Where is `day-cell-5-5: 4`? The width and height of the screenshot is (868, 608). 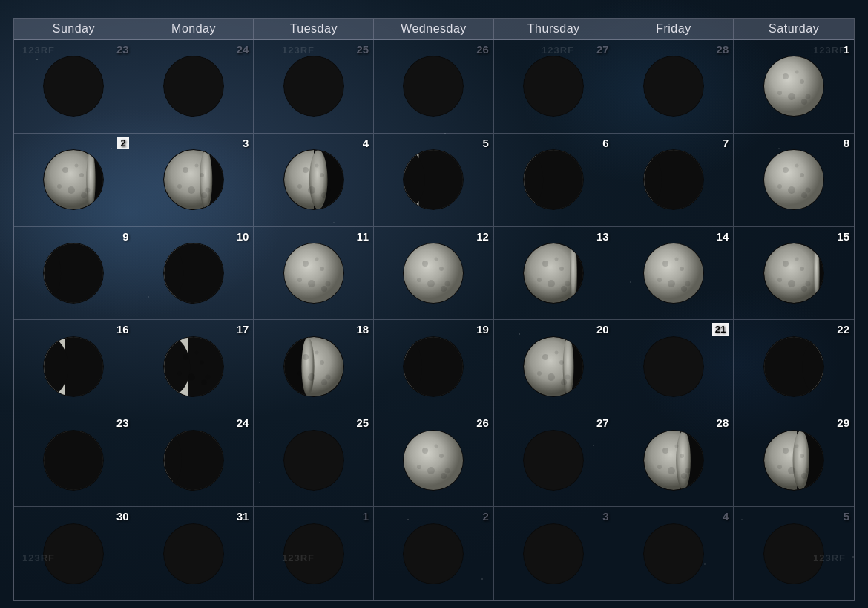
day-cell-5-5: 4 is located at coordinates (674, 554).